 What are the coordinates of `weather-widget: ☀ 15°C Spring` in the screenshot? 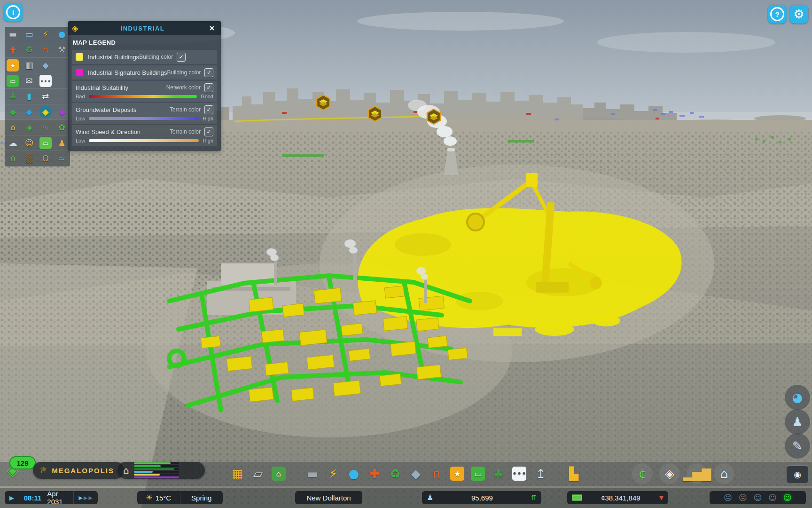 It's located at (180, 498).